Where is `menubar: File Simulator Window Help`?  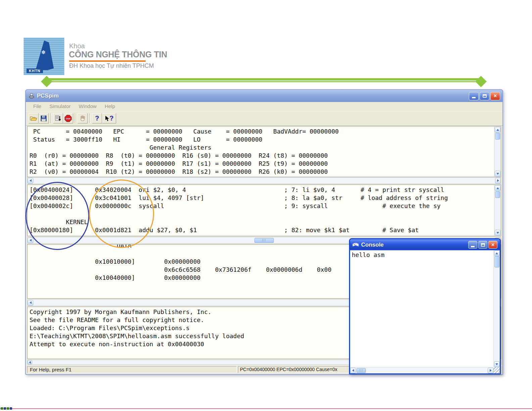
menubar: File Simulator Window Help is located at coordinates (264, 106).